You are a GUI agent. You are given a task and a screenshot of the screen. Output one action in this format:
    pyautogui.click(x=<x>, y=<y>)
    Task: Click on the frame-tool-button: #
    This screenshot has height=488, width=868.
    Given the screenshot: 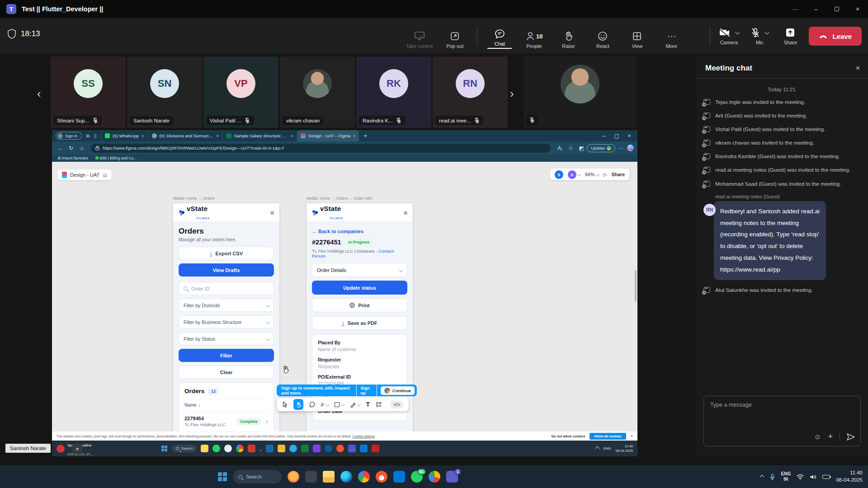 What is the action you would take?
    pyautogui.click(x=325, y=405)
    